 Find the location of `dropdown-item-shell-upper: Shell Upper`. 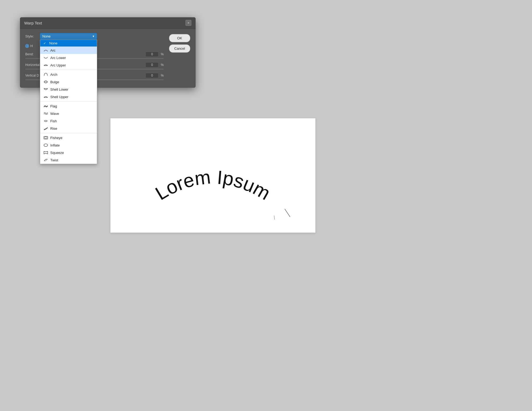

dropdown-item-shell-upper: Shell Upper is located at coordinates (69, 97).